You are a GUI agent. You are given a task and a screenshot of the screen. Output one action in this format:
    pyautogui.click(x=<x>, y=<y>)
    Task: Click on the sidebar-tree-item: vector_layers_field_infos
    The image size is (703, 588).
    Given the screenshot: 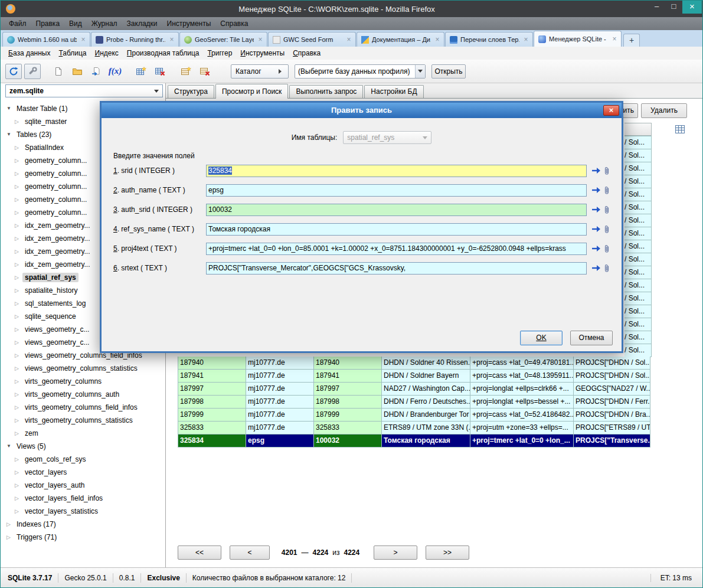 What is the action you would take?
    pyautogui.click(x=84, y=498)
    